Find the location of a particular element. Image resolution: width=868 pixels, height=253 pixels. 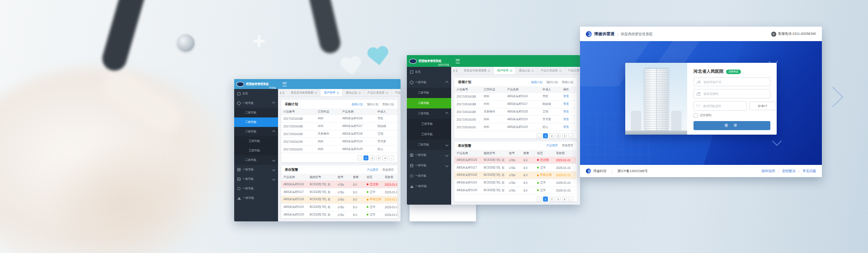

username-input is located at coordinates (735, 82).